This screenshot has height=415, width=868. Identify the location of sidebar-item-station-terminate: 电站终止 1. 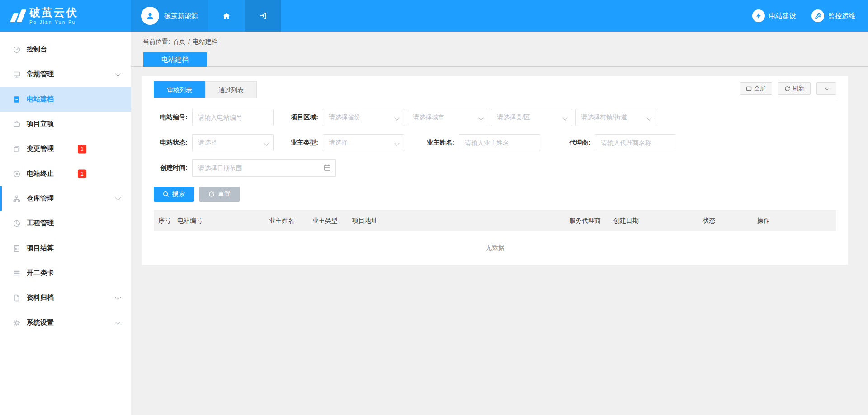
(66, 173).